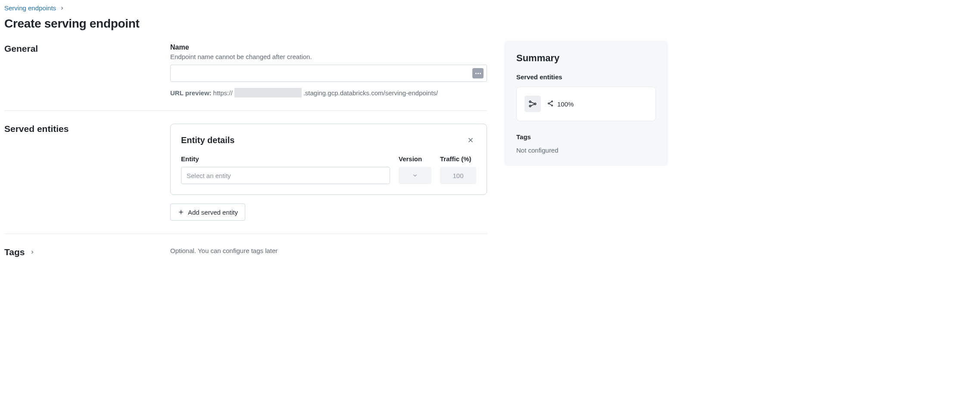  What do you see at coordinates (223, 93) in the screenshot?
I see `url-preview-prefix: https://` at bounding box center [223, 93].